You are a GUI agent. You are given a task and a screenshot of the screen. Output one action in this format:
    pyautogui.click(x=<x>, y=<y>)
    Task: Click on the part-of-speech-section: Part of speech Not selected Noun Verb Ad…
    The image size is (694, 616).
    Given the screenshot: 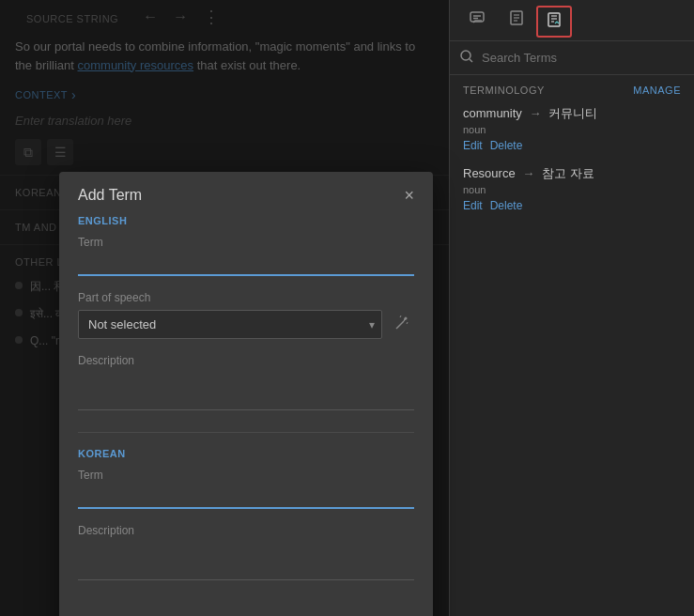 What is the action you would take?
    pyautogui.click(x=246, y=316)
    